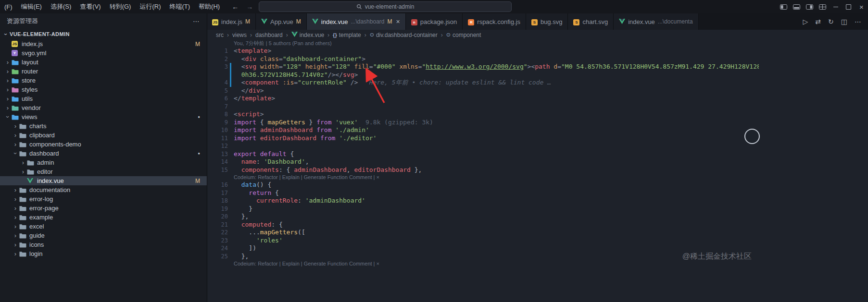 Image resolution: width=868 pixels, height=302 pixels. I want to click on restore-button, so click(848, 7).